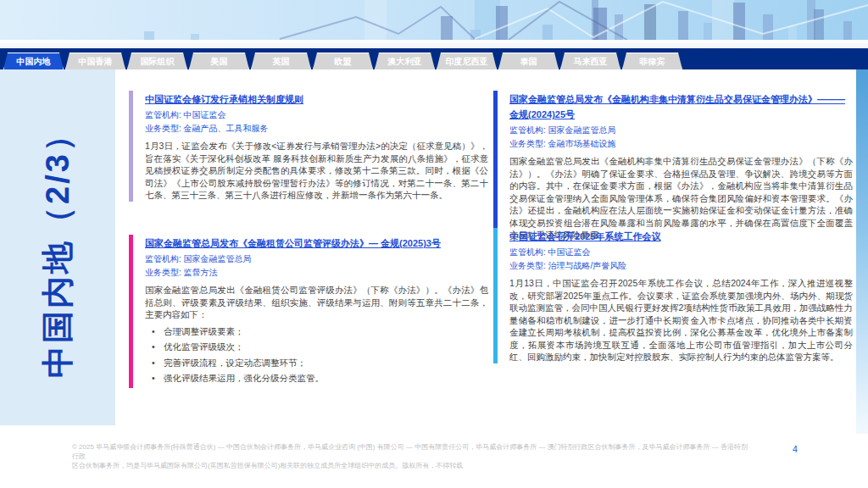  Describe the element at coordinates (309, 146) in the screenshot. I see `article-csrc-underwriting-rules: 中国证监会修订发行承销相关制度规则 监管机构: 中国证监会 业务类型: 金融产品…` at that location.